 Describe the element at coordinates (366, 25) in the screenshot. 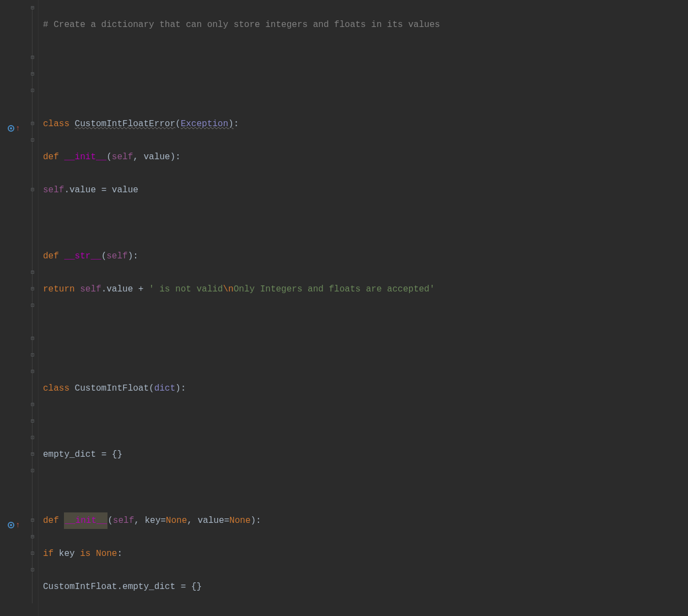

I see `code-line: # Create a dictionary that can only stor…` at that location.